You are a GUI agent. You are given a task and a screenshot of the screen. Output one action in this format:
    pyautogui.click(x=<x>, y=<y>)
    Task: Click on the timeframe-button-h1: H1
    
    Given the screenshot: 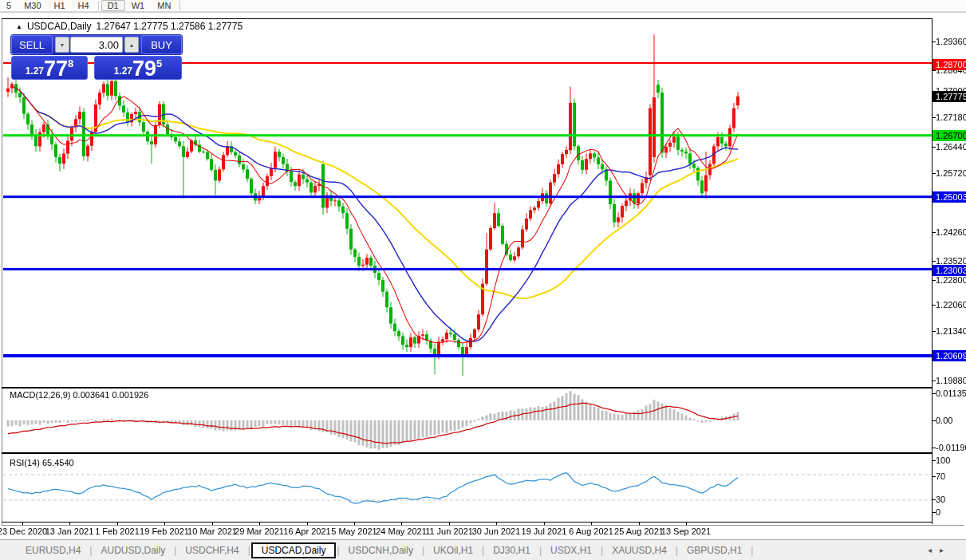 What is the action you would take?
    pyautogui.click(x=60, y=6)
    